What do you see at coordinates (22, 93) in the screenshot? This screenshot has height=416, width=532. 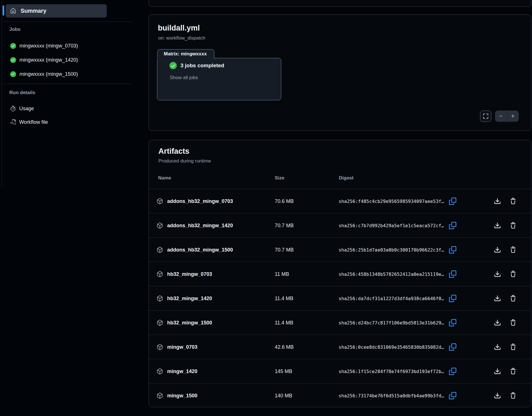 I see `run-details-section-header: Run details` at bounding box center [22, 93].